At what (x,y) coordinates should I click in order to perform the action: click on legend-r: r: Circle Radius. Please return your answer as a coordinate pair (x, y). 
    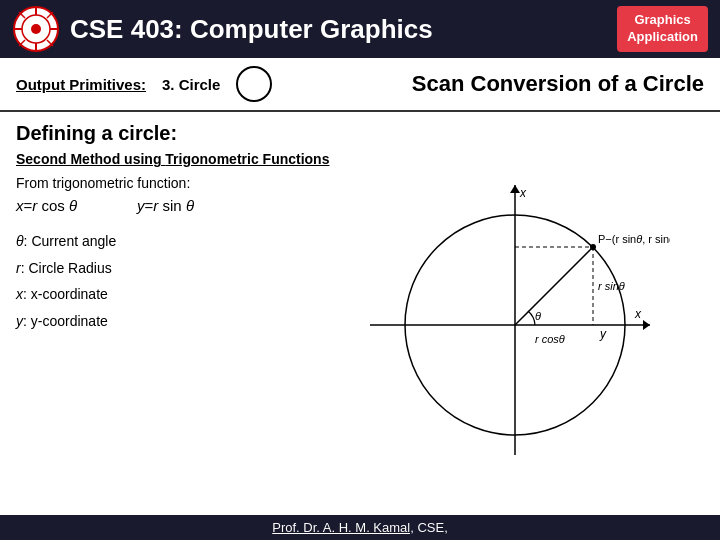
    Looking at the image, I should click on (166, 268).